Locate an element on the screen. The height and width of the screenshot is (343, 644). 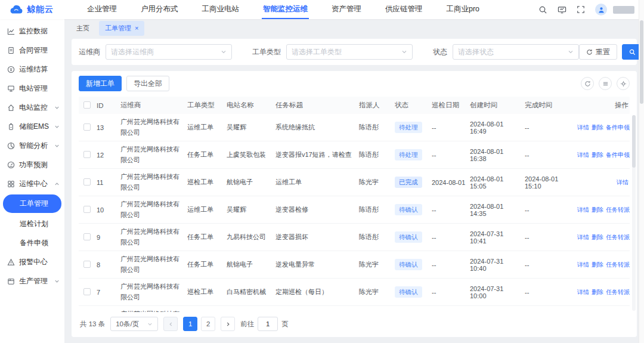
status-badge: 已完成 is located at coordinates (408, 183).